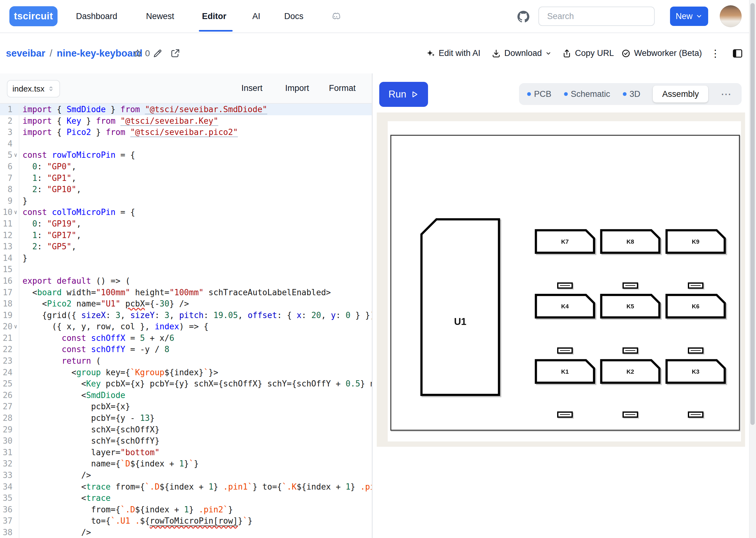  I want to click on edit-with-ai-button: Edit with AI, so click(453, 53).